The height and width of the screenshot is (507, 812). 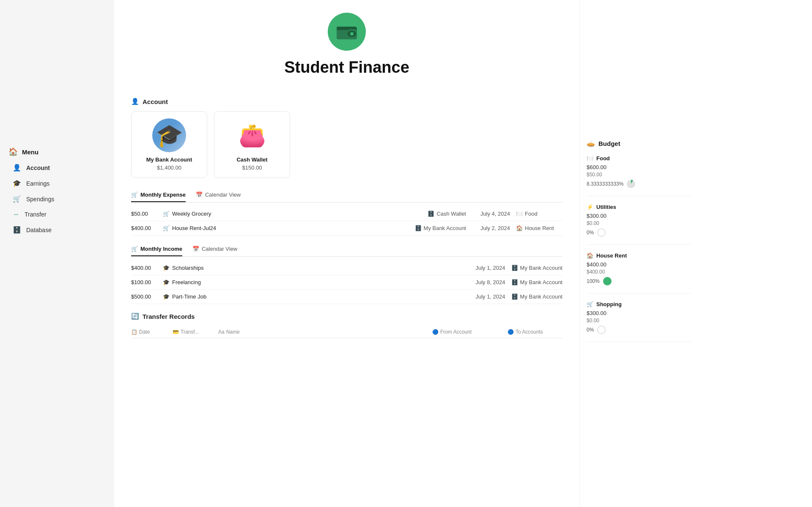 I want to click on tx-name-label: Weekly Grocery, so click(x=192, y=214).